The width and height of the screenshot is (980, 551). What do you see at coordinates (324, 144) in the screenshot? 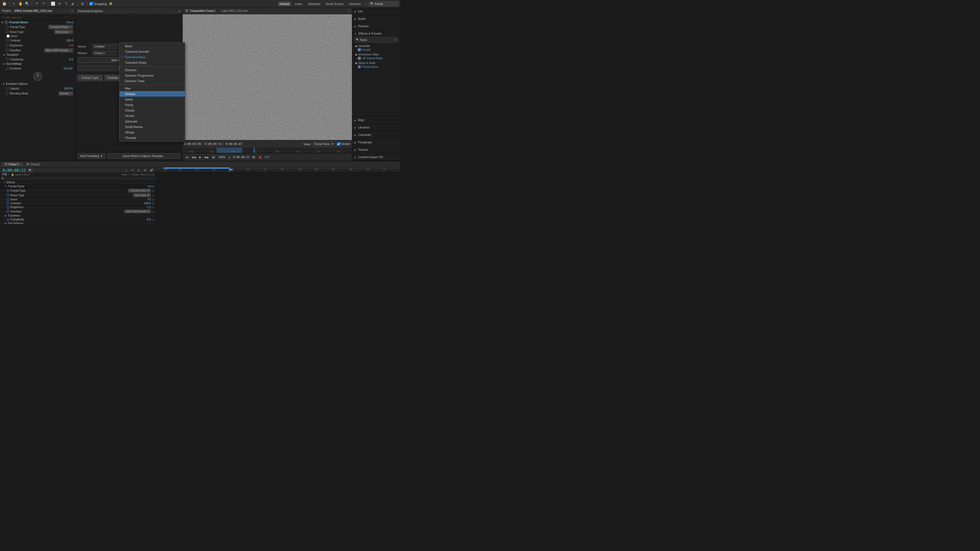
I see `view-dropdown: Fractal Noise ▼` at bounding box center [324, 144].